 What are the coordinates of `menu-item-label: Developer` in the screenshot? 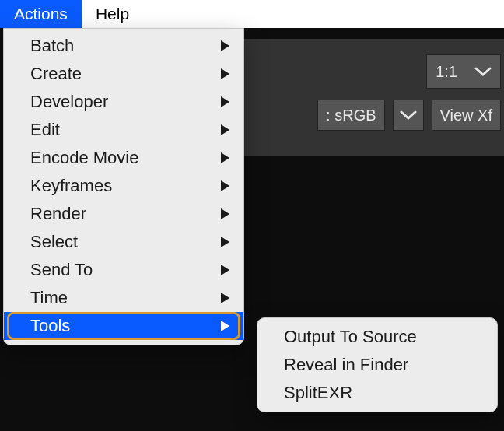 It's located at (69, 102).